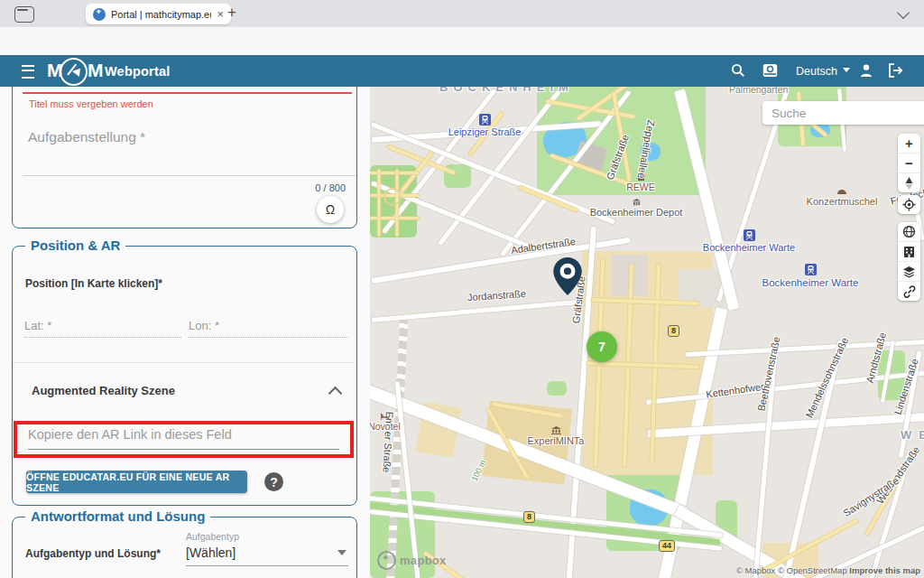  I want to click on task-type-field-label: Aufgabentyp, so click(213, 536).